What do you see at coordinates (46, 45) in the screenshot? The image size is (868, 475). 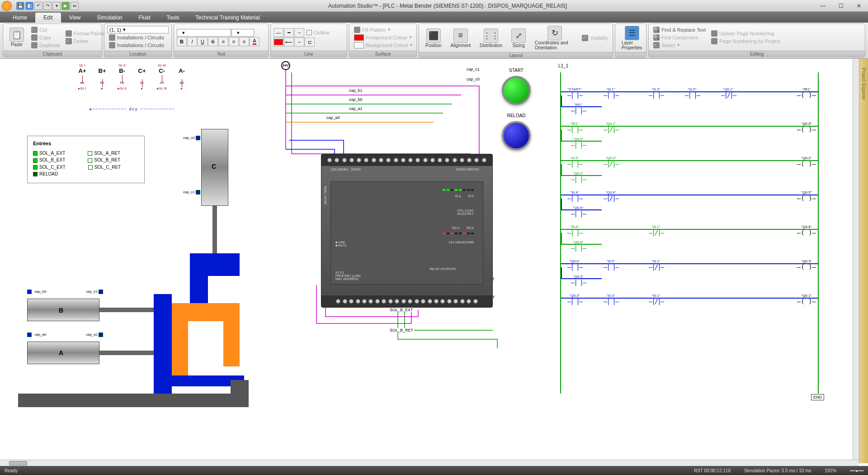 I see `duplicate-button: Duplicate` at bounding box center [46, 45].